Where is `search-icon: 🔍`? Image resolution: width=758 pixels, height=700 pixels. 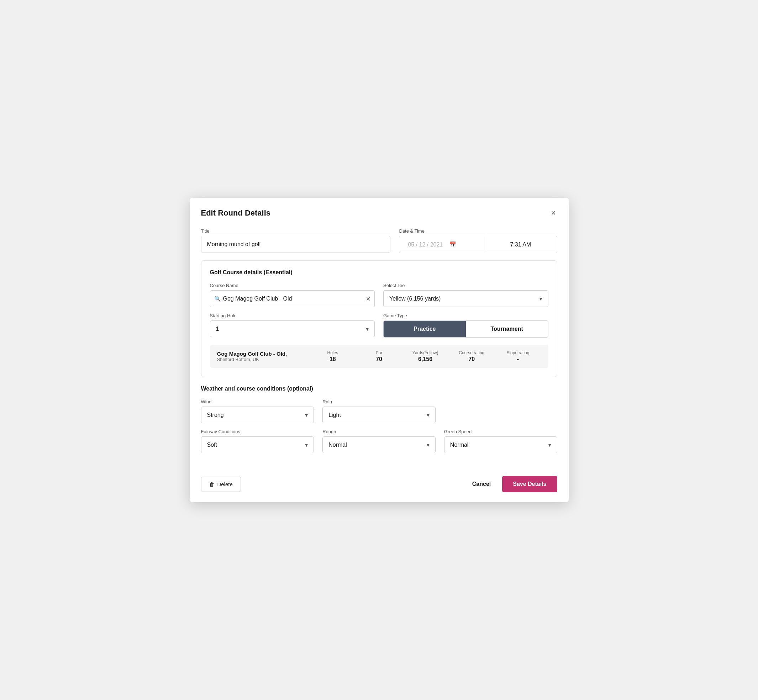
search-icon: 🔍 is located at coordinates (218, 298).